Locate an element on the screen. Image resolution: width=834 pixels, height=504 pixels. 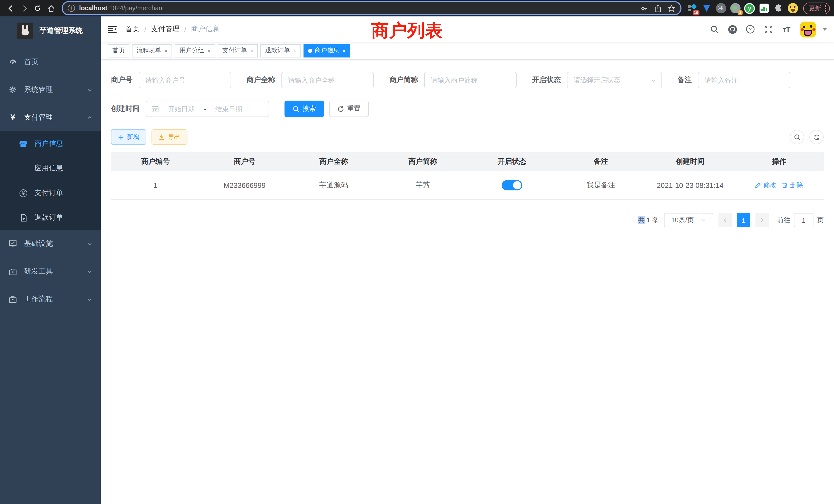
app-logo: 芋道管理系统 is located at coordinates (50, 30).